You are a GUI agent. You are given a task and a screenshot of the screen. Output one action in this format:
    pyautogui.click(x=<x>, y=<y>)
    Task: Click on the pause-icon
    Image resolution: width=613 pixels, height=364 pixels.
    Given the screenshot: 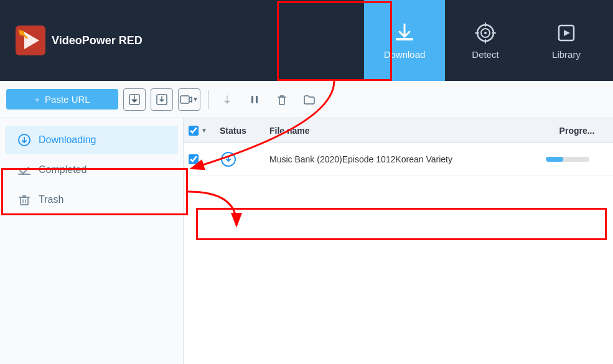 What is the action you would take?
    pyautogui.click(x=255, y=100)
    